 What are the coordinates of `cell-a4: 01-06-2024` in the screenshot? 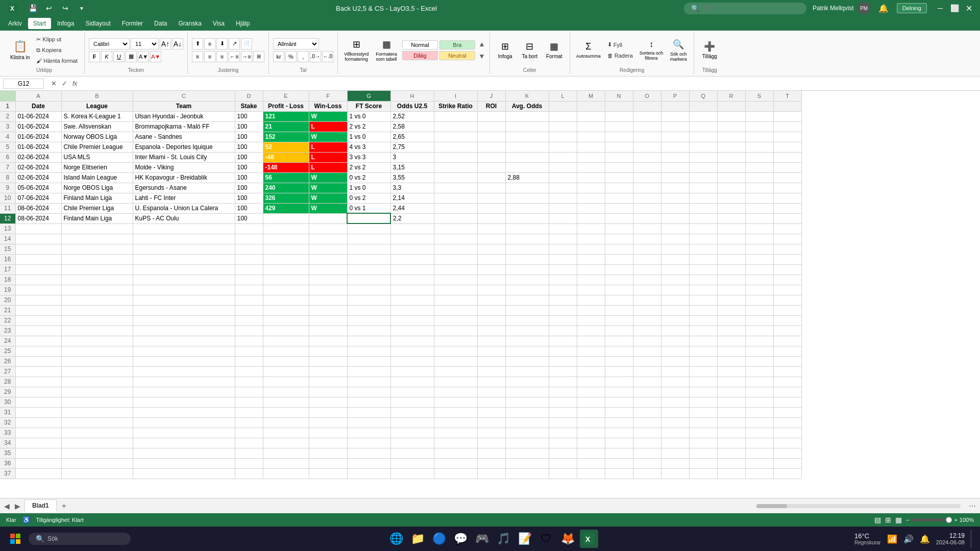 It's located at (38, 137).